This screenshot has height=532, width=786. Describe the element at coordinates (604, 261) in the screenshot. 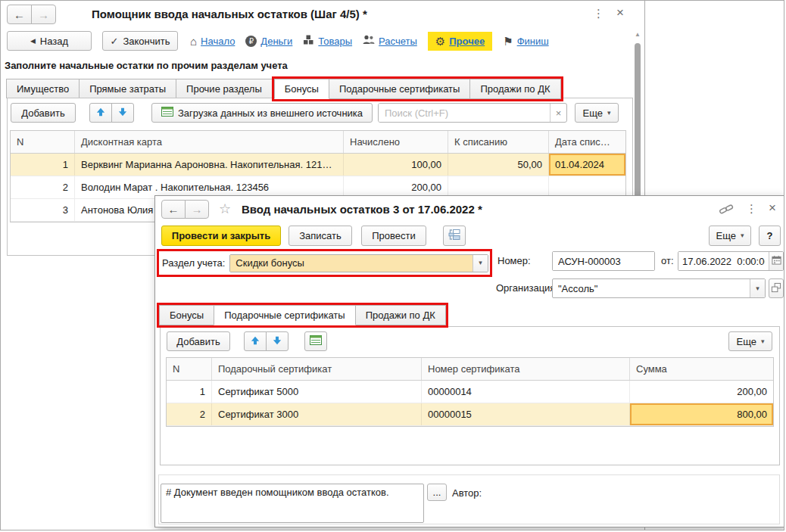

I see `number-input` at that location.